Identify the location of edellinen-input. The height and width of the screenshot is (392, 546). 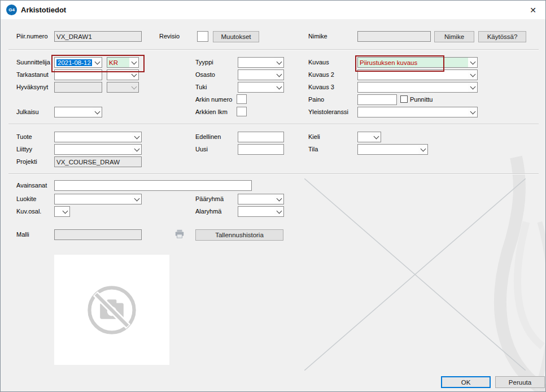
(261, 137).